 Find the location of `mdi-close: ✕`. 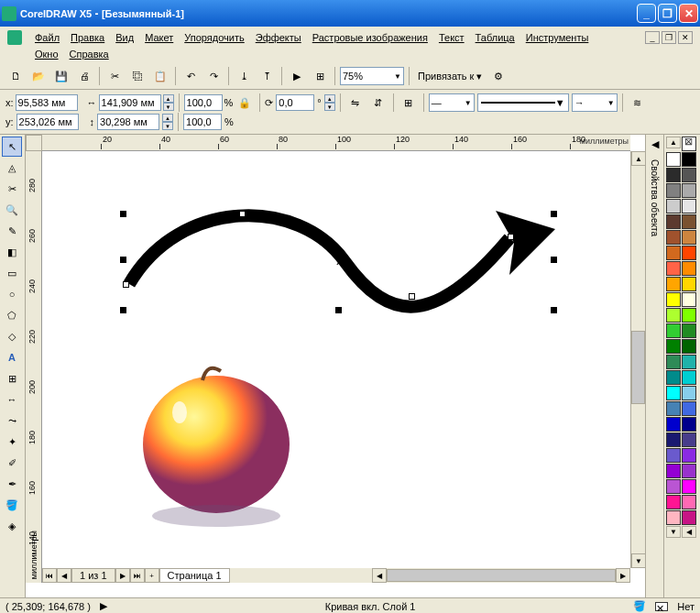

mdi-close: ✕ is located at coordinates (685, 38).